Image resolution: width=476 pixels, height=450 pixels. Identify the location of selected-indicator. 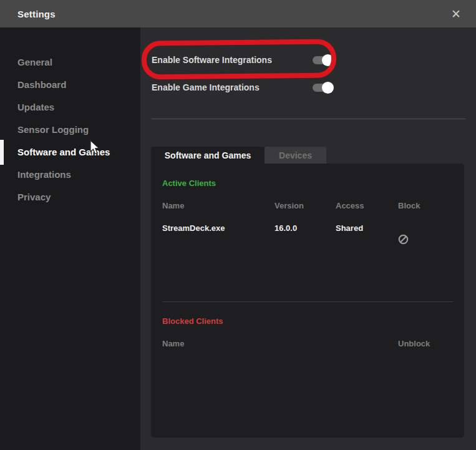
(2, 152).